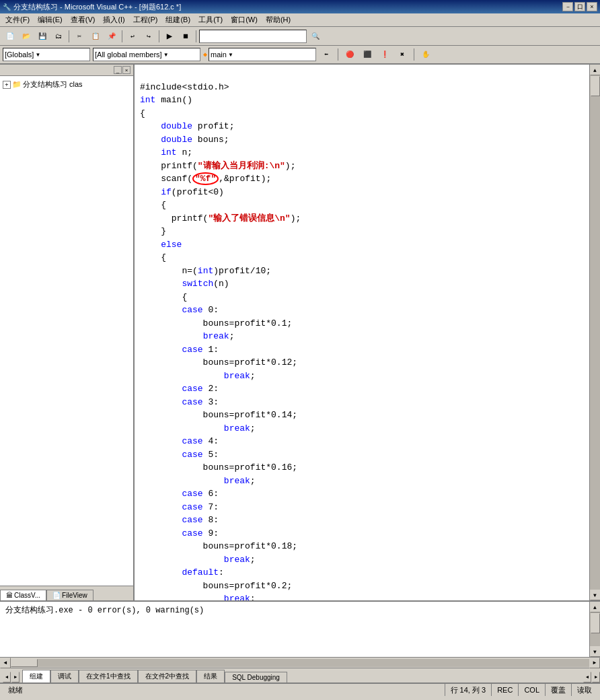 The width and height of the screenshot is (600, 700). What do you see at coordinates (112, 36) in the screenshot?
I see `paste-button: 📌` at bounding box center [112, 36].